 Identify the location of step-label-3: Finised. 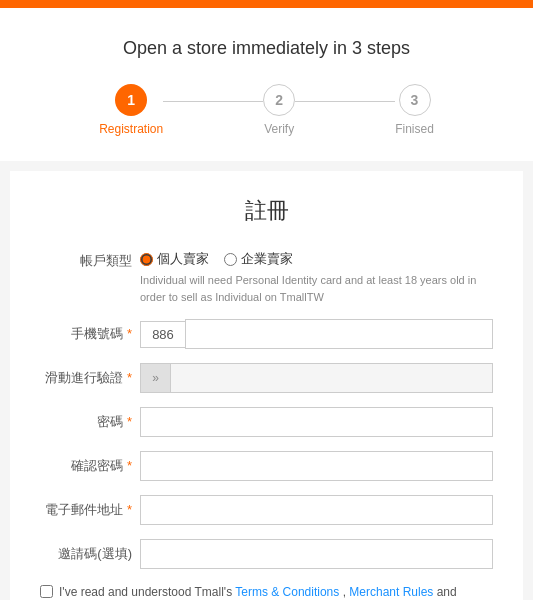
(414, 129).